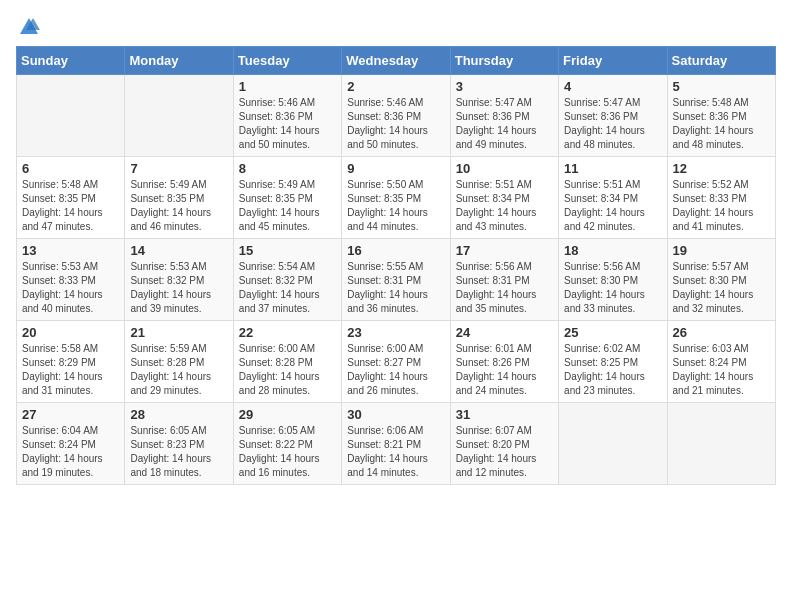  Describe the element at coordinates (504, 414) in the screenshot. I see `day-number: 31` at that location.